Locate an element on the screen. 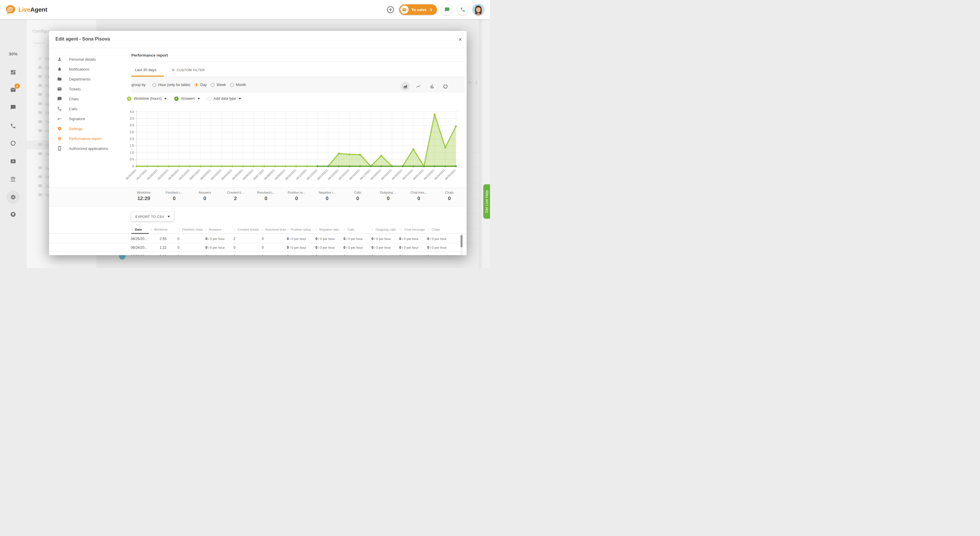  rail-item-contact-card is located at coordinates (13, 161).